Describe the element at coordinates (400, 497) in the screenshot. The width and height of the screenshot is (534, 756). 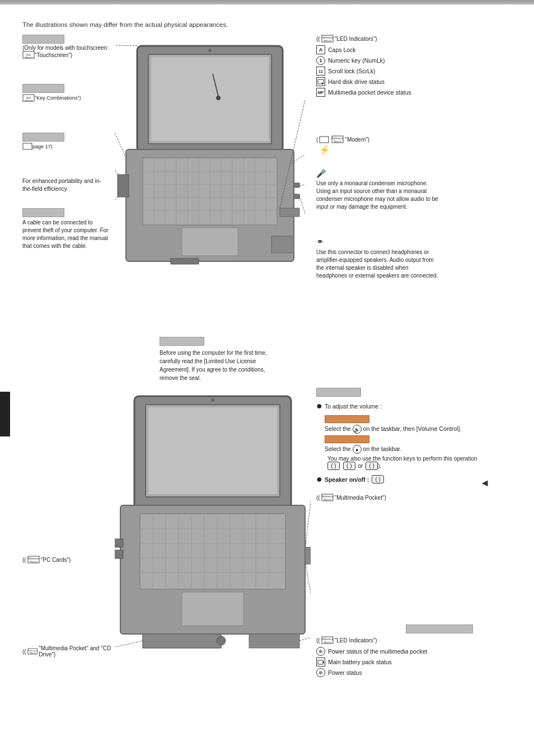
I see `multimedia-pocket-ref-group: (( Reference Manual "Multimedia Pocket")` at that location.